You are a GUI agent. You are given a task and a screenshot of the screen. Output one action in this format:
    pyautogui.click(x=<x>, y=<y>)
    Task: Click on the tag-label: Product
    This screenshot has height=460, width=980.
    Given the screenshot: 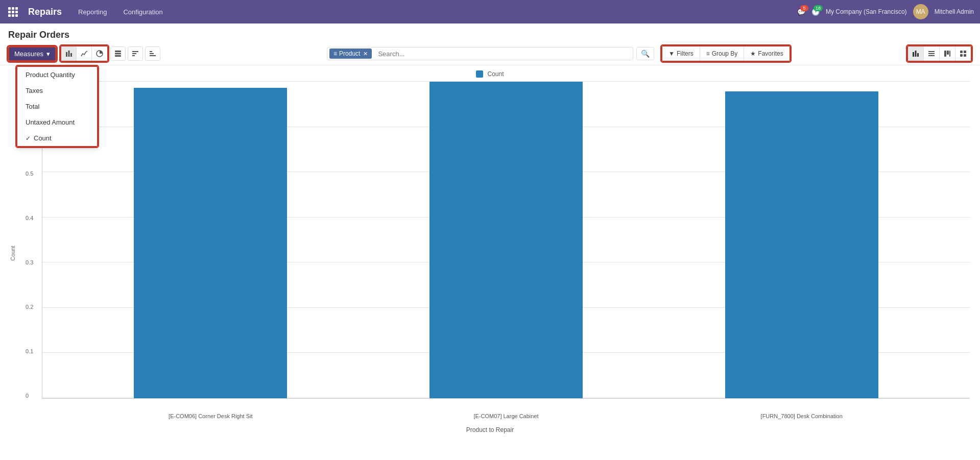 What is the action you would take?
    pyautogui.click(x=349, y=54)
    